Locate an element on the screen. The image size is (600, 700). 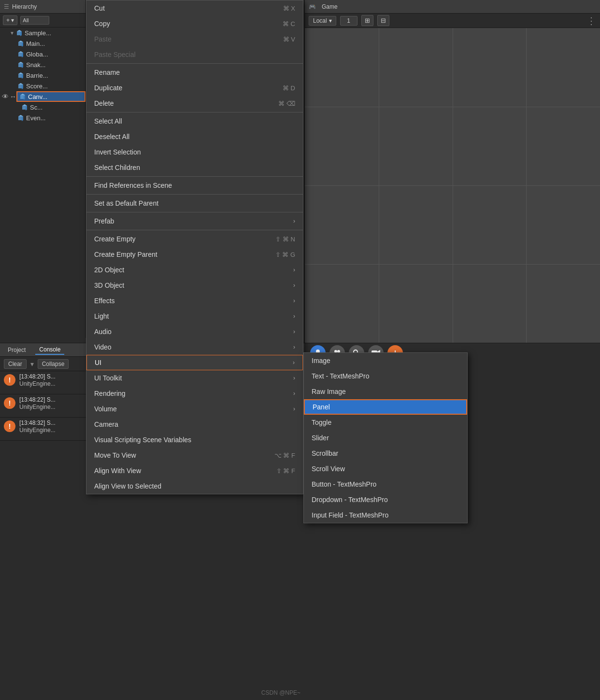
menu-prefab: Prefab › is located at coordinates (195, 221).